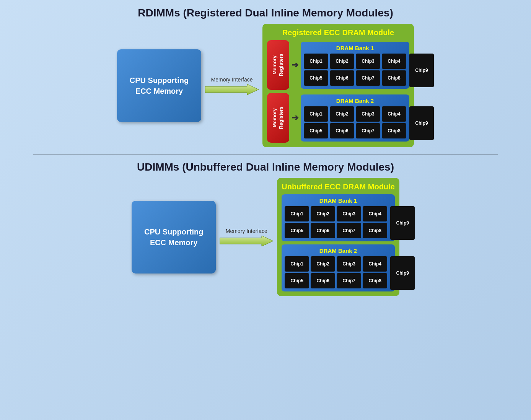 This screenshot has height=420, width=531. What do you see at coordinates (338, 200) in the screenshot?
I see `udimm-bank1-title: DRAM Bank 1` at bounding box center [338, 200].